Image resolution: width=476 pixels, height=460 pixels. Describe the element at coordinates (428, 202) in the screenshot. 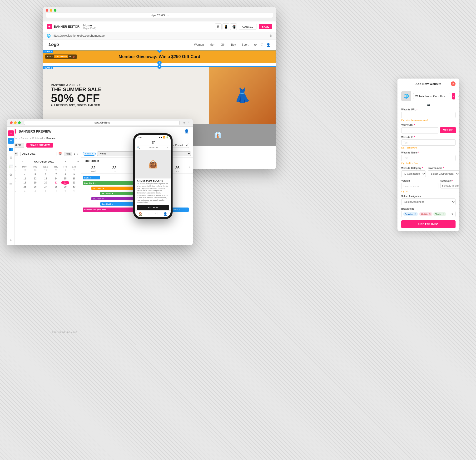

I see `assignees-select: Select Assignees` at that location.